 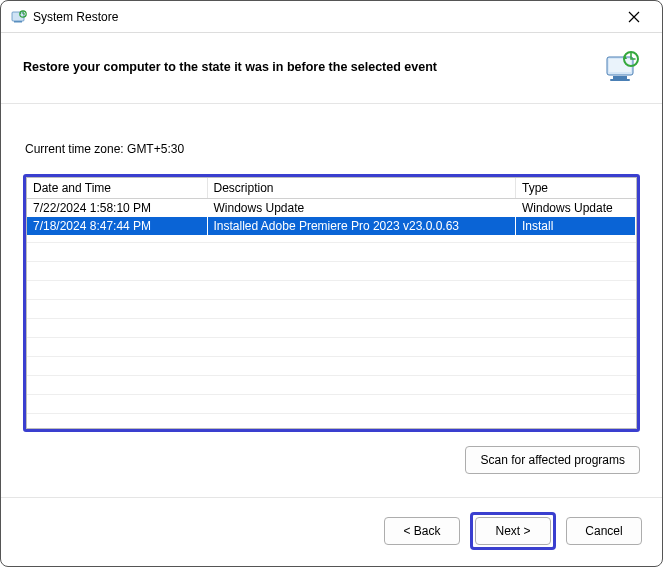 I want to click on close-icon, so click(x=634, y=17).